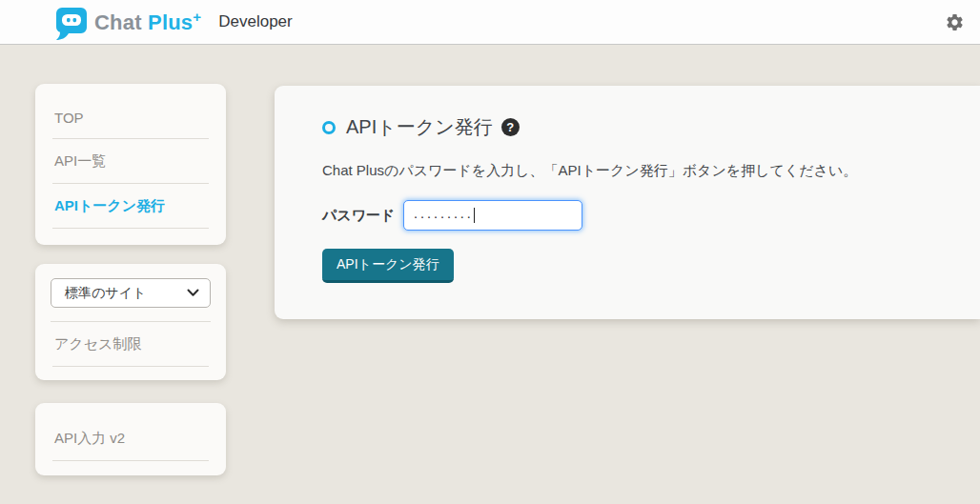 The width and height of the screenshot is (980, 504). I want to click on sidebar-item-api-token: APIトークン発行, so click(131, 206).